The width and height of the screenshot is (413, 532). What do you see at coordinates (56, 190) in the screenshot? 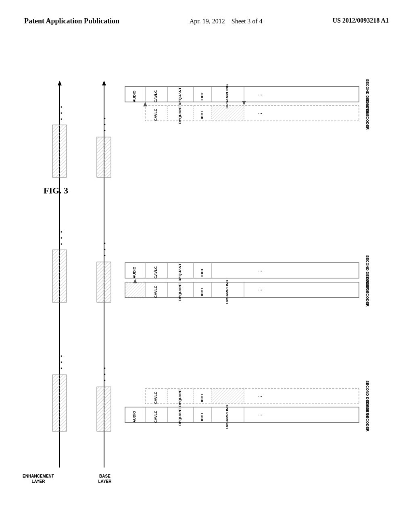
I see `fig-label: FIG. 3` at bounding box center [56, 190].